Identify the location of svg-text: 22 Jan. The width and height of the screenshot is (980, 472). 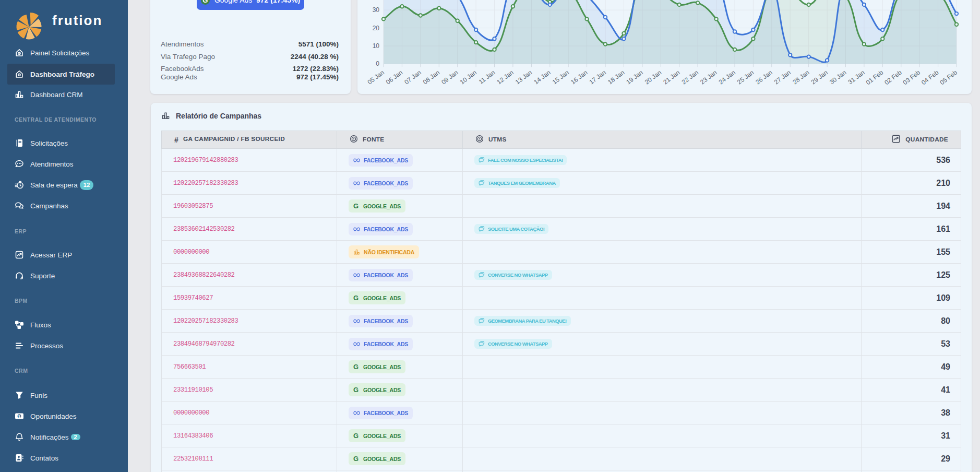
(690, 77).